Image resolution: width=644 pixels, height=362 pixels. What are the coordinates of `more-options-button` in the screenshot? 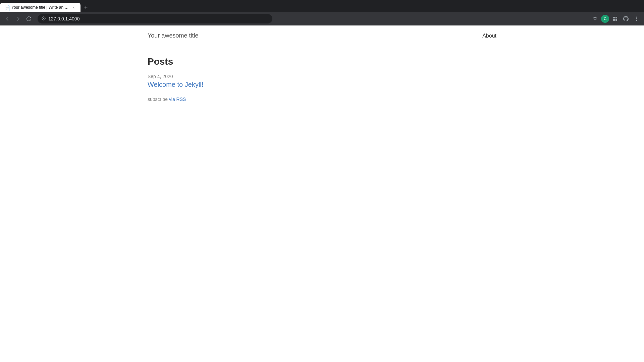 It's located at (637, 19).